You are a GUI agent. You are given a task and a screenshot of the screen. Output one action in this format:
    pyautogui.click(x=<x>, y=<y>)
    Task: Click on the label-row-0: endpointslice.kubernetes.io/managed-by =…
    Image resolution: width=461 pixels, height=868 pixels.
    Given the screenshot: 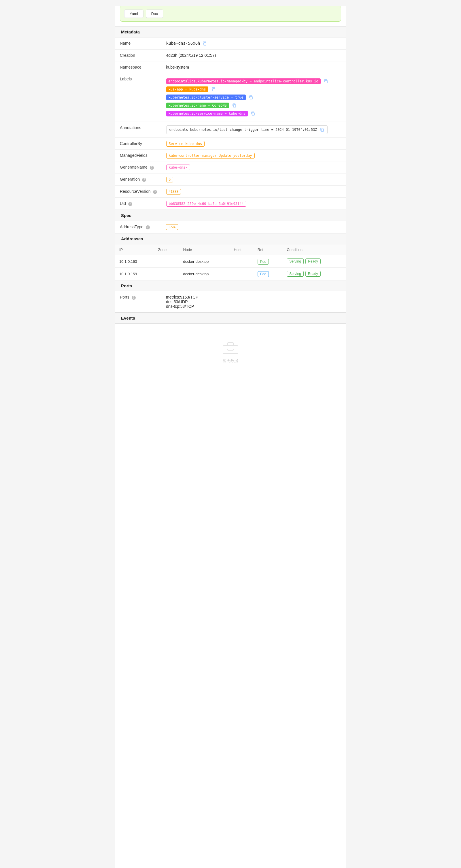 What is the action you would take?
    pyautogui.click(x=253, y=81)
    